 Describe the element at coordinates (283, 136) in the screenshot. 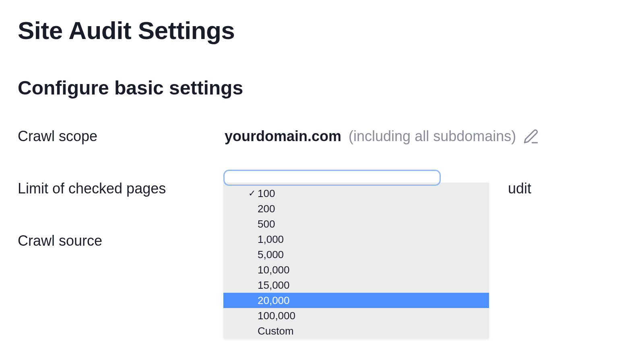

I see `crawl-scope-domain: yourdomain.com` at that location.